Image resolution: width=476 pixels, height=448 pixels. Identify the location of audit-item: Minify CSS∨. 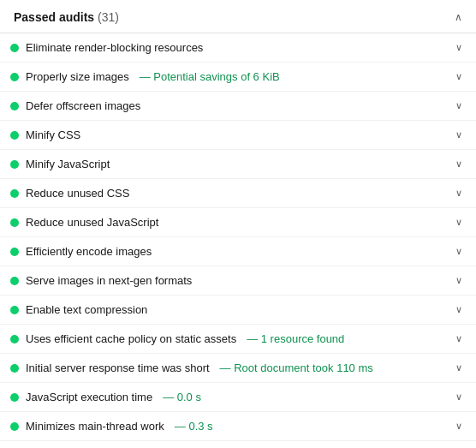
(238, 135).